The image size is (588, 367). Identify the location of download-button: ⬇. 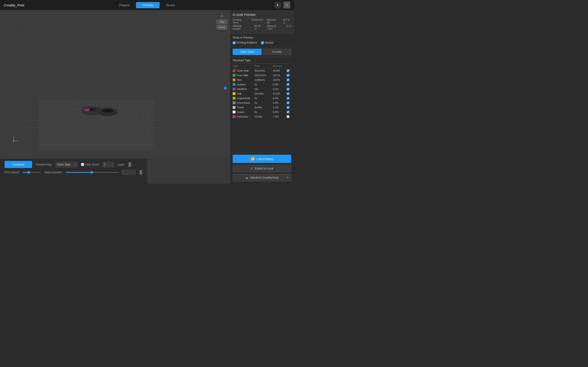
(278, 5).